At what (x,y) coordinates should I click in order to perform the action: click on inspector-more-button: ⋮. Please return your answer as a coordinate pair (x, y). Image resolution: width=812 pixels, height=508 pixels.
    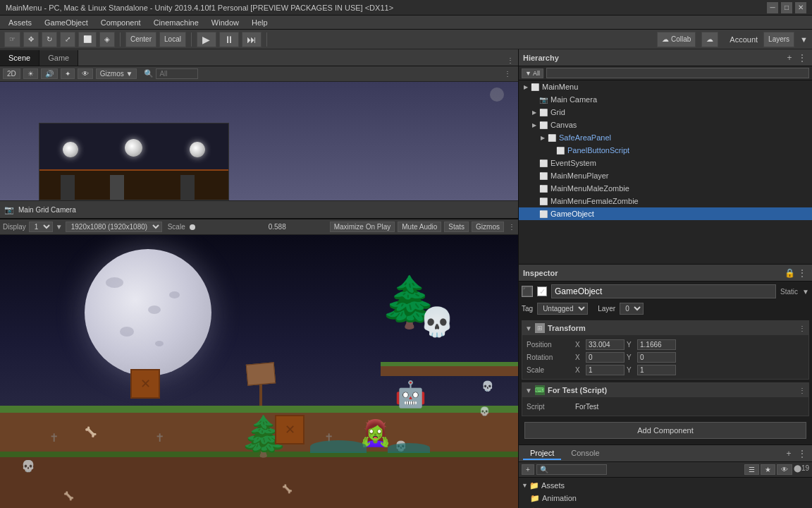
    Looking at the image, I should click on (802, 273).